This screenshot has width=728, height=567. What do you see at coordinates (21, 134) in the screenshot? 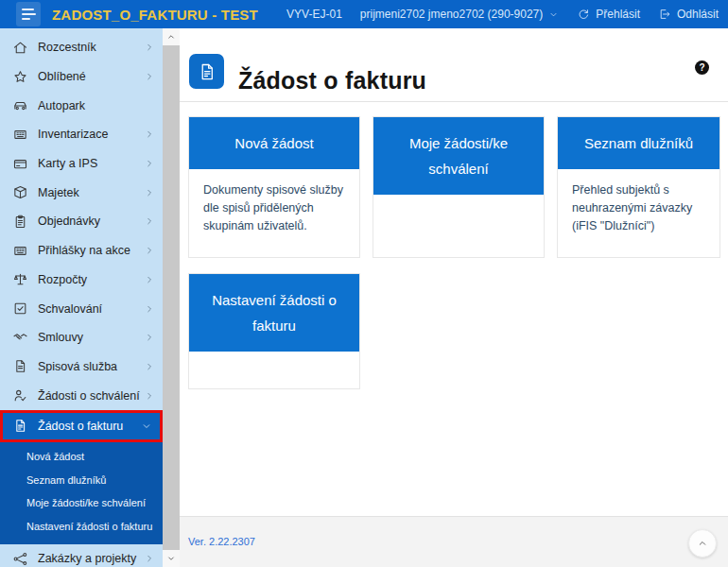
I see `grid-icon` at bounding box center [21, 134].